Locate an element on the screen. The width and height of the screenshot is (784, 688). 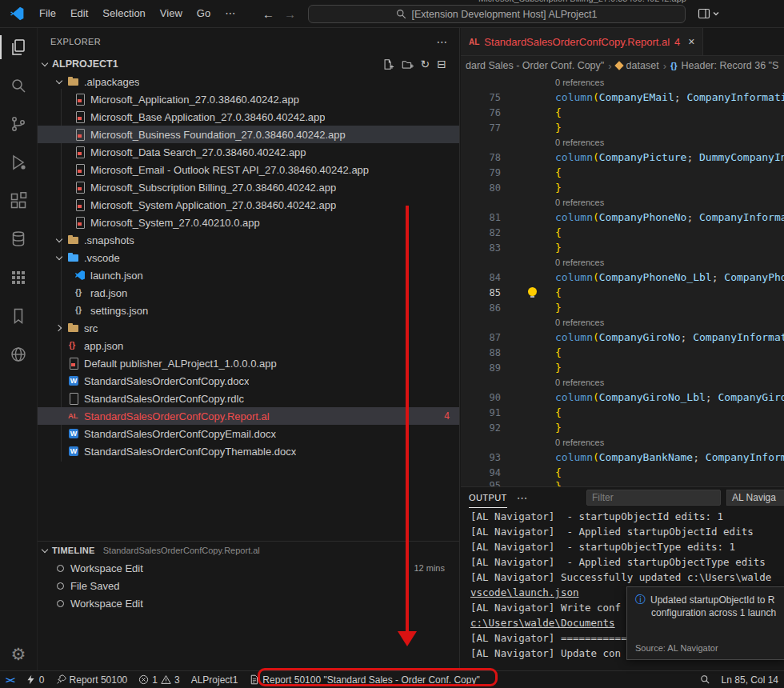
workspace-root-row: ALPROJECT1 ↻ ⊟ is located at coordinates (248, 64).